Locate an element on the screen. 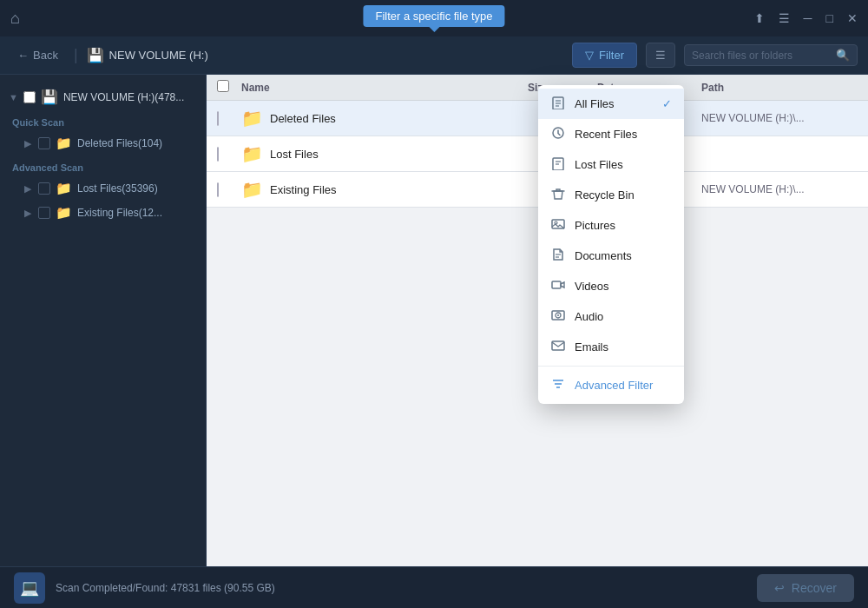 This screenshot has width=868, height=608. search-box: 🔍 is located at coordinates (771, 56).